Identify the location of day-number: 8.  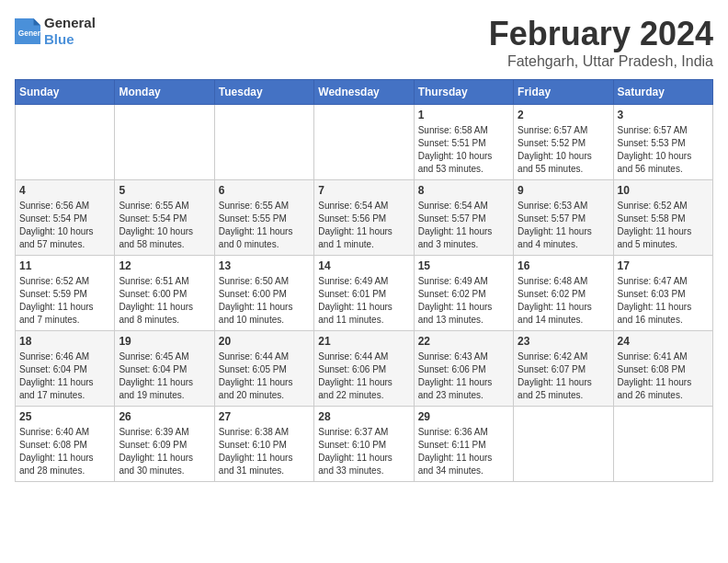
(463, 190).